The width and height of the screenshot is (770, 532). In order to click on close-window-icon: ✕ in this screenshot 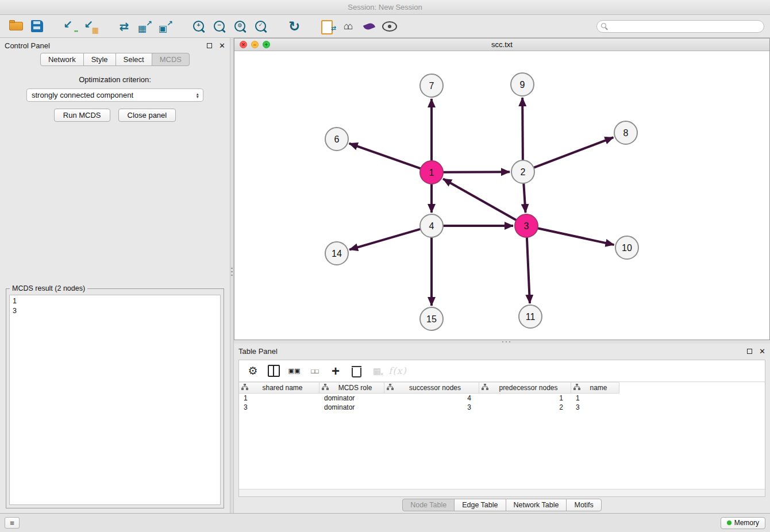, I will do `click(244, 45)`.